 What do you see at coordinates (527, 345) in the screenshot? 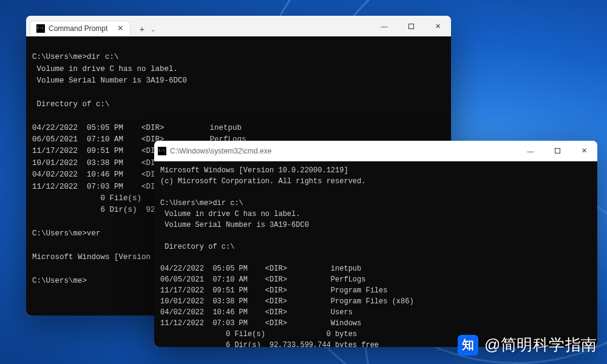
I see `watermark: 知 @简明科学指南` at bounding box center [527, 345].